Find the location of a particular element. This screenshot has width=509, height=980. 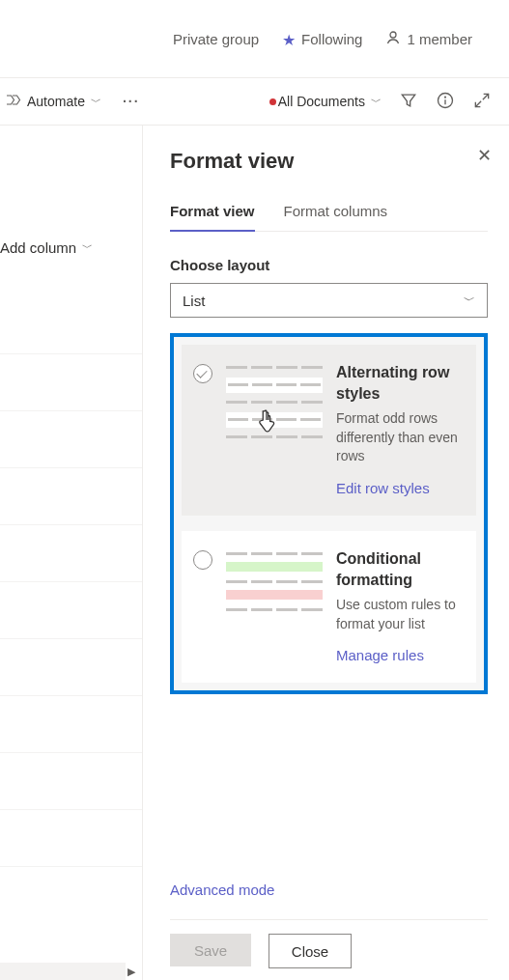

tab-format-columns: Format columns is located at coordinates (336, 216).